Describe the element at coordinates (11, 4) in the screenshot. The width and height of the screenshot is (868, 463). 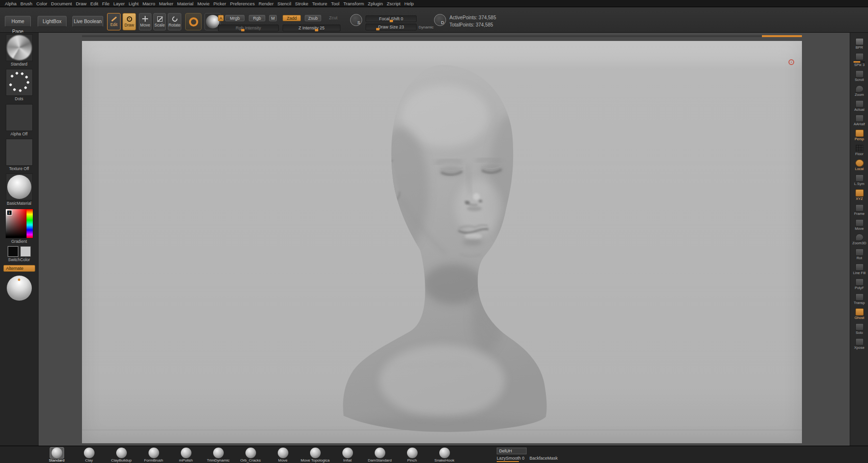
I see `menu-item: Alpha` at that location.